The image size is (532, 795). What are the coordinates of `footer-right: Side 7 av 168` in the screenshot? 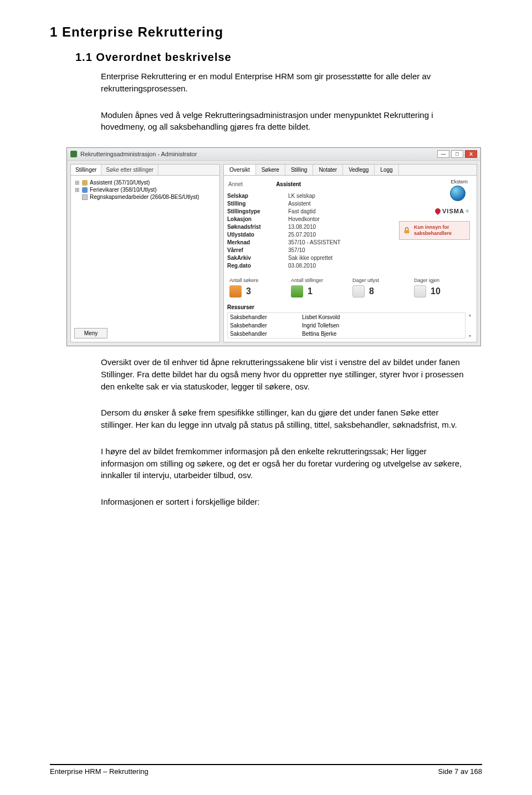 It's located at (460, 771).